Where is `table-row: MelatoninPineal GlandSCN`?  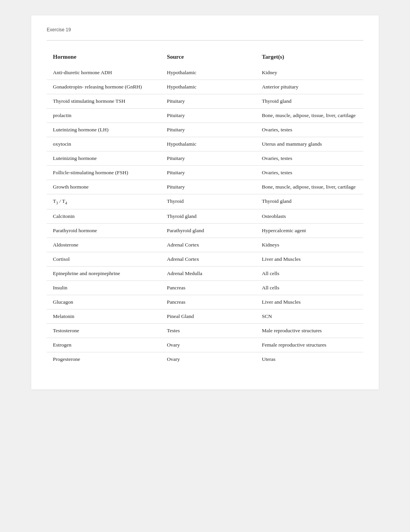
table-row: MelatoninPineal GlandSCN is located at coordinates (205, 316).